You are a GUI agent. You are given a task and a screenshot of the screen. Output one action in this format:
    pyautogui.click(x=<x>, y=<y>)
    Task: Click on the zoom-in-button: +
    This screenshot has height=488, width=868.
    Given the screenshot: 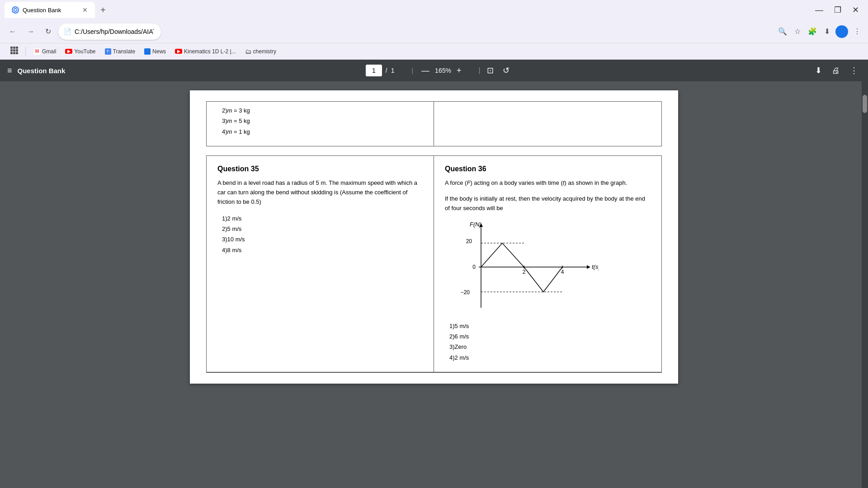 What is the action you would take?
    pyautogui.click(x=459, y=70)
    